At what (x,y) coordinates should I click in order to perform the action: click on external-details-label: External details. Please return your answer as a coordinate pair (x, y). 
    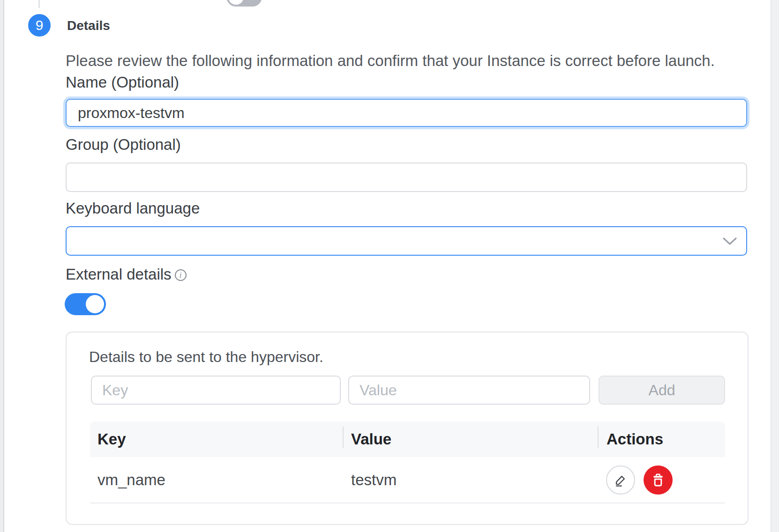
    Looking at the image, I should click on (119, 274).